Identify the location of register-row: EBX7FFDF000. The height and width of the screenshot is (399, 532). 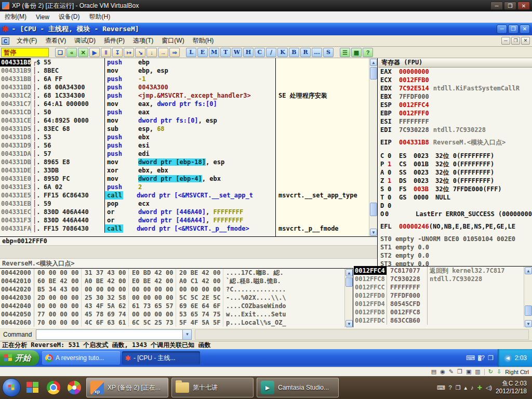
(455, 97).